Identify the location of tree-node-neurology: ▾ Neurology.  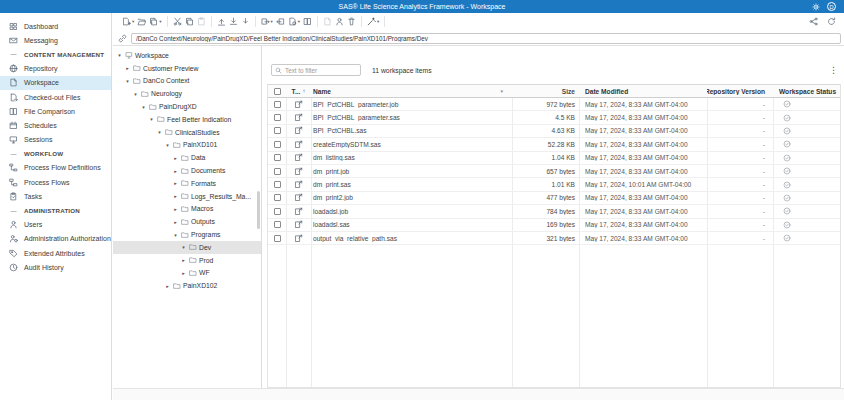
(187, 94).